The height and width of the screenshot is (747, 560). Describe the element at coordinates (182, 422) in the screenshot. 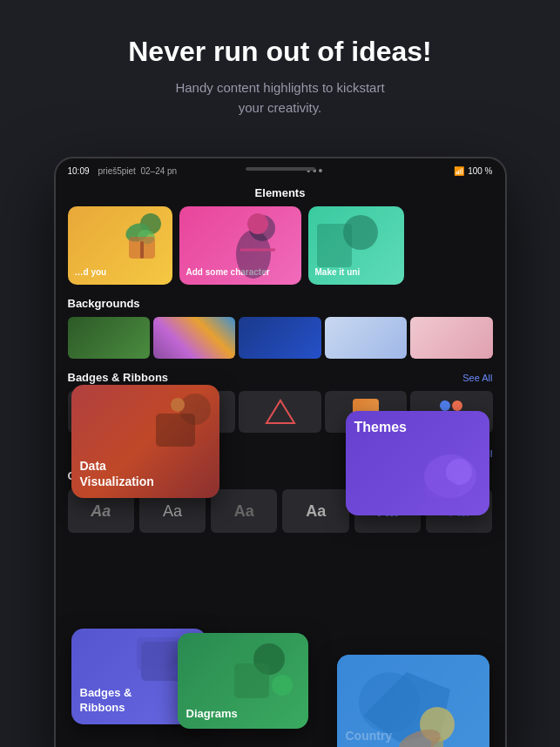

I see `data-viz-illustration` at that location.